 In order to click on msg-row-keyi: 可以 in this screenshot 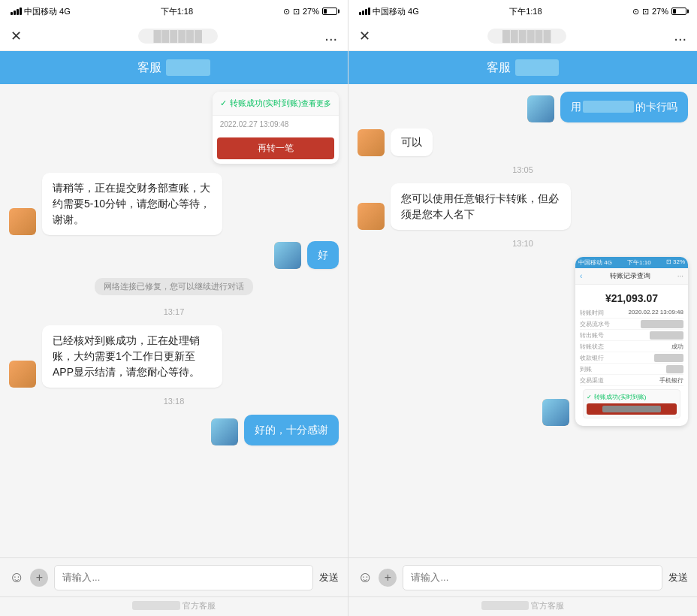, I will do `click(523, 143)`.